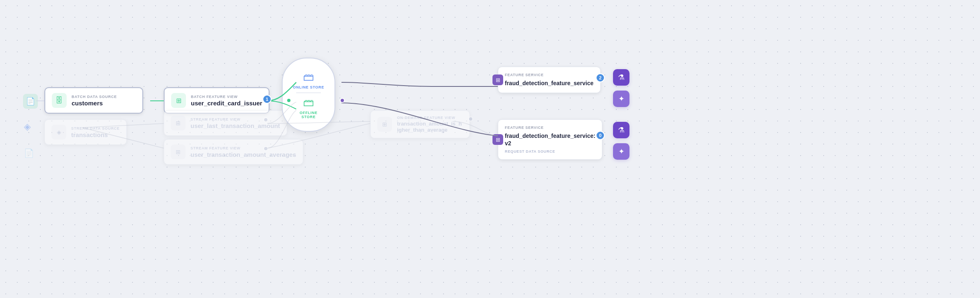  Describe the element at coordinates (27, 127) in the screenshot. I see `stream-datasource-icon: ◈` at that location.